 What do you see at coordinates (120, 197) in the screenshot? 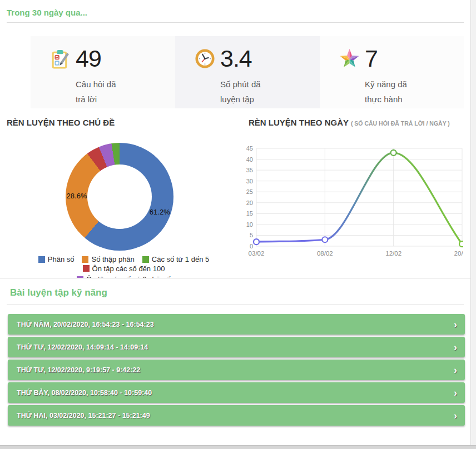
I see `donut-hole` at bounding box center [120, 197].